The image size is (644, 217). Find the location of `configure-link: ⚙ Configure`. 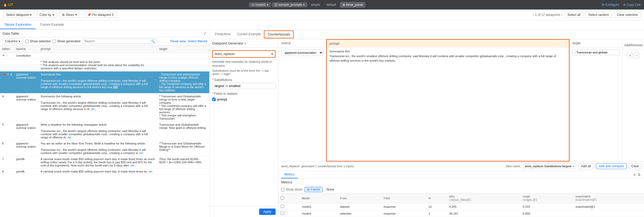

configure-link: ⚙ Configure is located at coordinates (610, 5).